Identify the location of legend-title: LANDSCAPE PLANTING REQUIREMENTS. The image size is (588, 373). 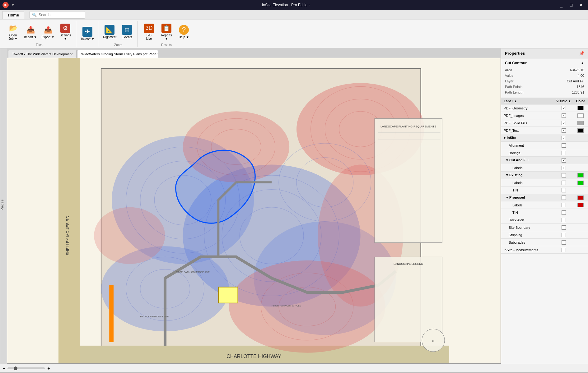
(408, 127).